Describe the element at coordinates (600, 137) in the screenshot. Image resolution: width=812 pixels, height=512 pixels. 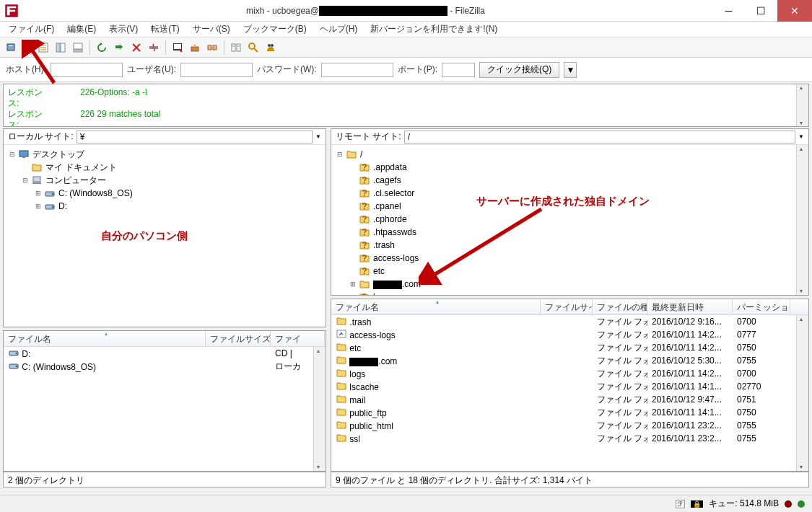
I see `remote-path-input` at that location.